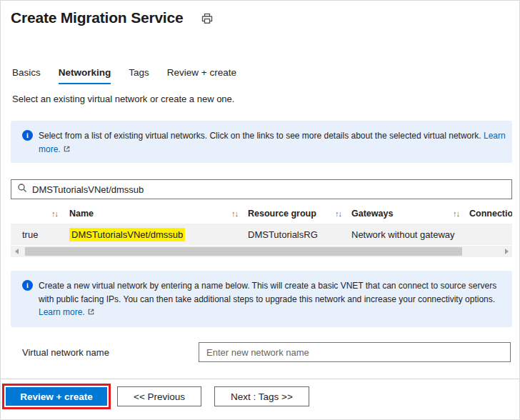 The width and height of the screenshot is (520, 420). What do you see at coordinates (273, 141) in the screenshot?
I see `banner-body: Select from a list of existing virtual n…` at bounding box center [273, 141].